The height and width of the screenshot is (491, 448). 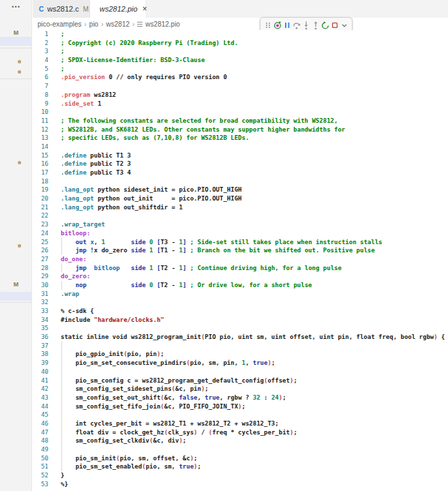 I want to click on line-number: 5, so click(x=41, y=70).